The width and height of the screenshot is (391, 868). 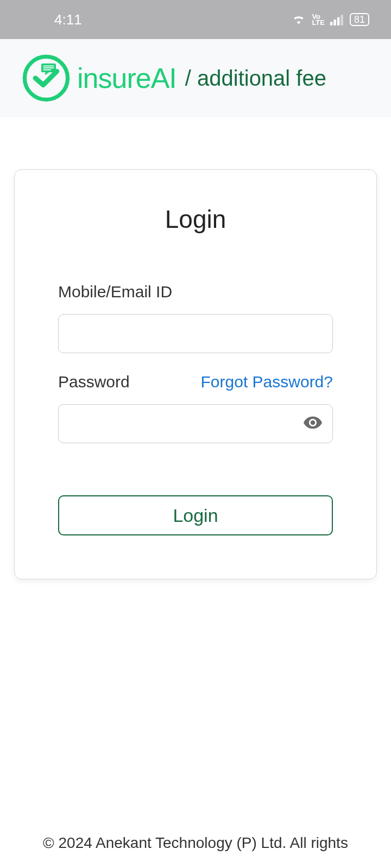 What do you see at coordinates (360, 20) in the screenshot?
I see `battery-icon: 81` at bounding box center [360, 20].